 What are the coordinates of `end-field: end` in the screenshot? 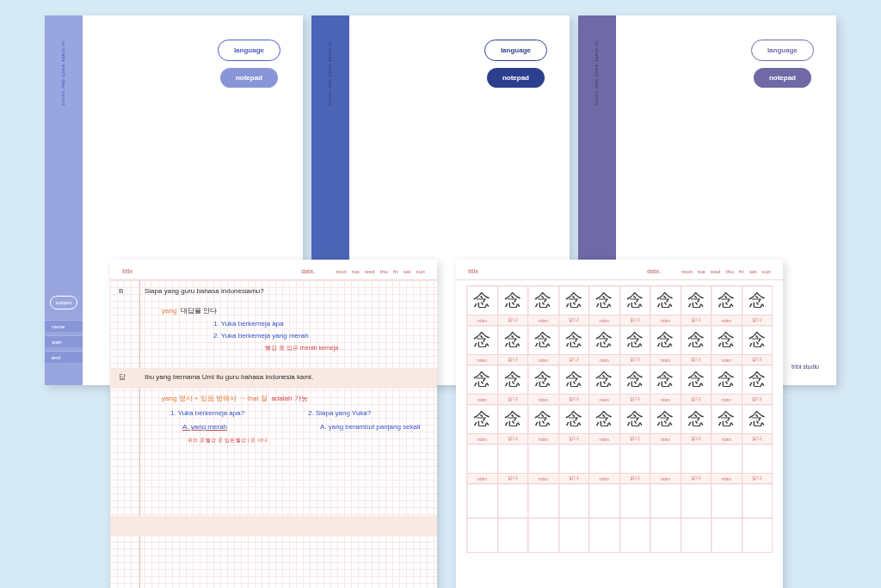 It's located at (64, 357).